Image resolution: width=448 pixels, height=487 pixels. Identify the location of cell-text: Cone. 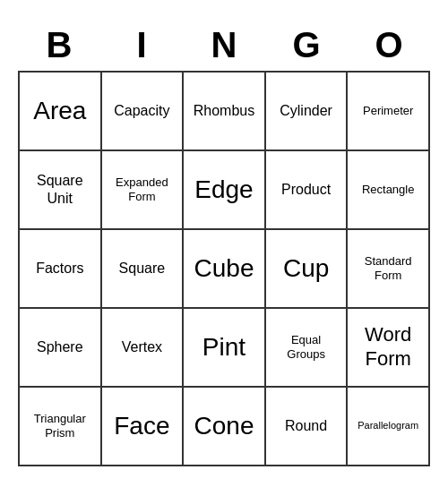
(224, 426).